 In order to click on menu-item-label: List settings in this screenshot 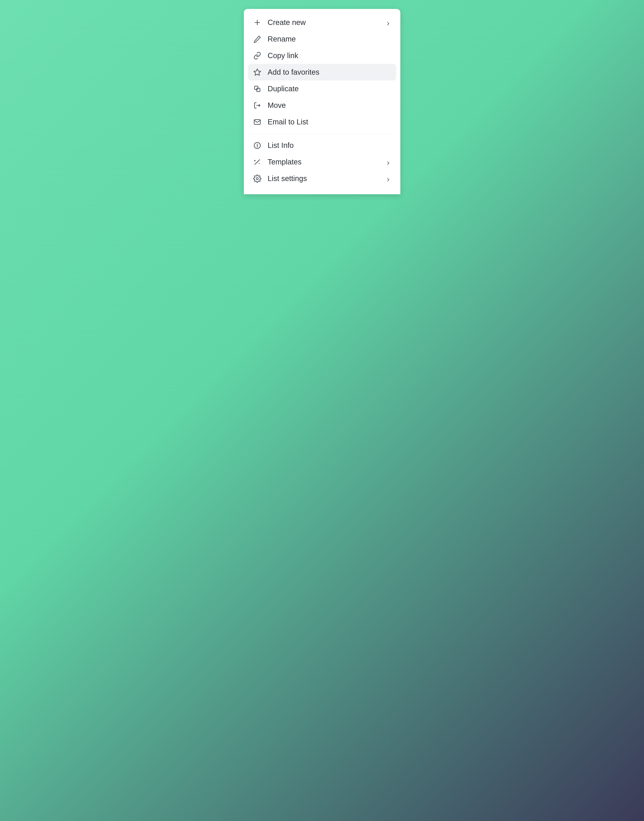, I will do `click(324, 179)`.